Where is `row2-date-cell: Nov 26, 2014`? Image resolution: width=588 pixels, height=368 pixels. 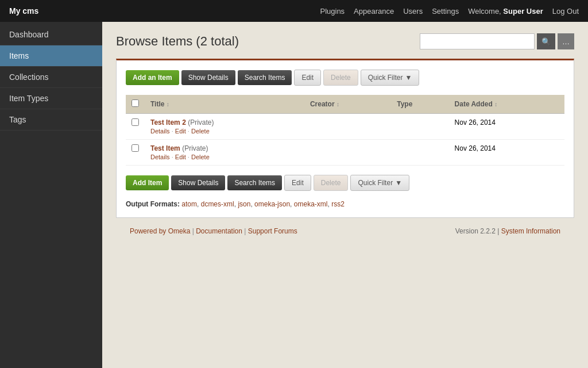
row2-date-cell: Nov 26, 2014 is located at coordinates (506, 153).